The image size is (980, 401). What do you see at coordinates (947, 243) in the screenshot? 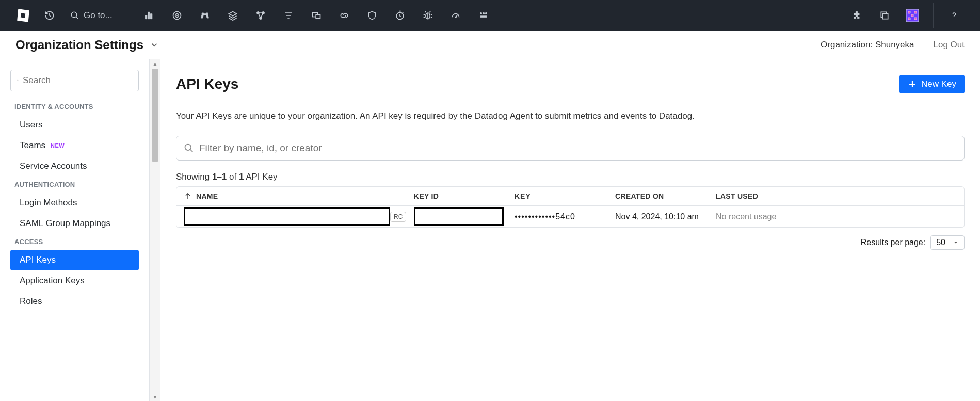
I see `results-per-page-select: 50` at bounding box center [947, 243].